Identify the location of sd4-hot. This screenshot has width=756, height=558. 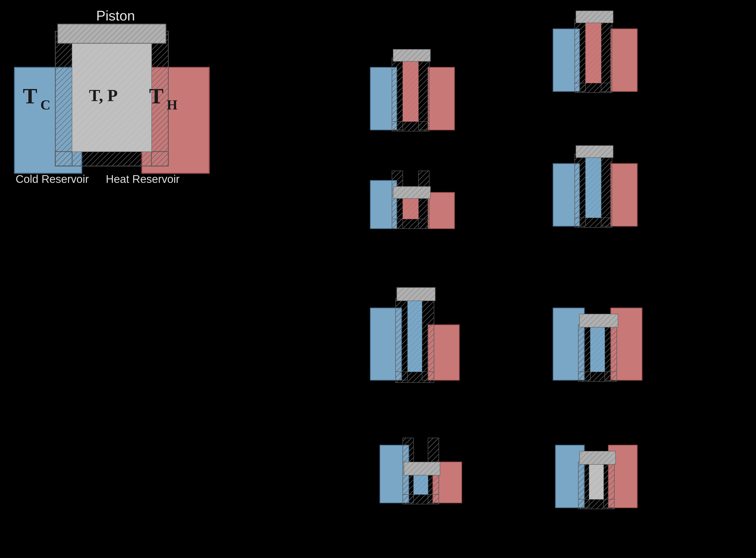
(624, 195).